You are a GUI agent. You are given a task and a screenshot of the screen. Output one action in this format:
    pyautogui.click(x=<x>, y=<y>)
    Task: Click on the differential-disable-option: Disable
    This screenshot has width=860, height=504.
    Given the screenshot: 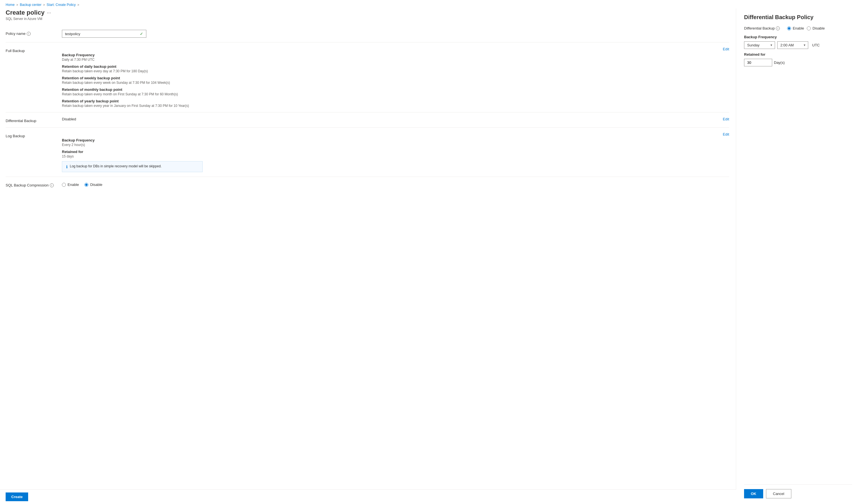 What is the action you would take?
    pyautogui.click(x=816, y=28)
    